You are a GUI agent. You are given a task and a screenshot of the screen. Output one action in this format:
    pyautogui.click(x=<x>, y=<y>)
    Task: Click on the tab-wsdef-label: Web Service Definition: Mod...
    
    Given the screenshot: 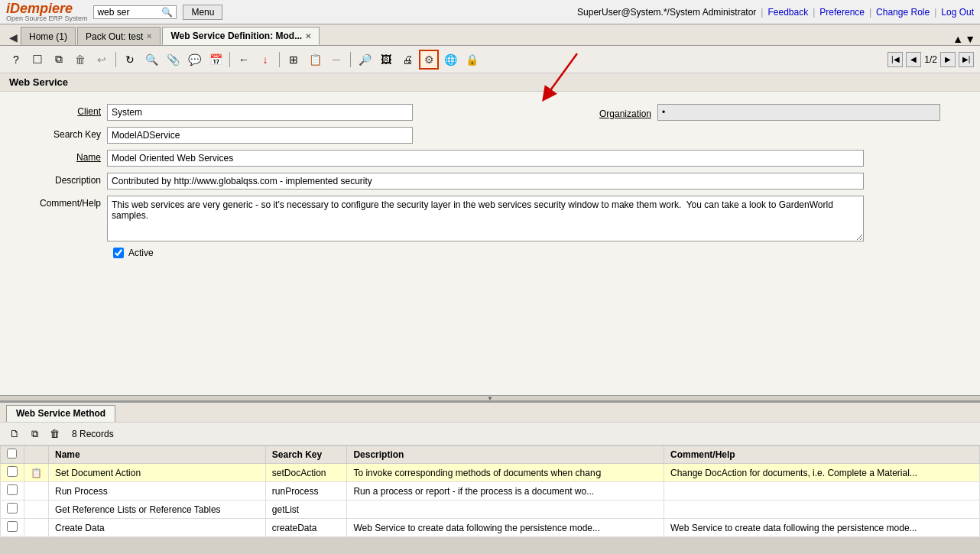 What is the action you would take?
    pyautogui.click(x=236, y=36)
    